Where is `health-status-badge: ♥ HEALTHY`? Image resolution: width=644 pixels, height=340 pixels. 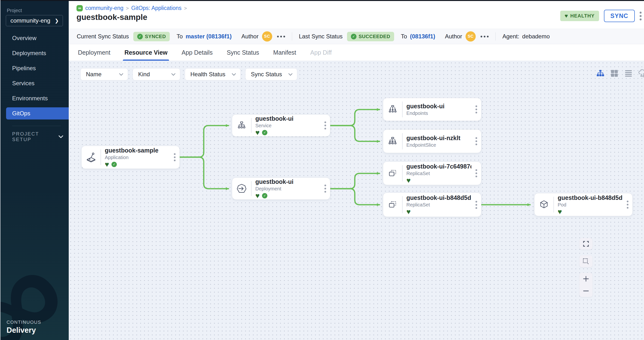
health-status-badge: ♥ HEALTHY is located at coordinates (580, 16).